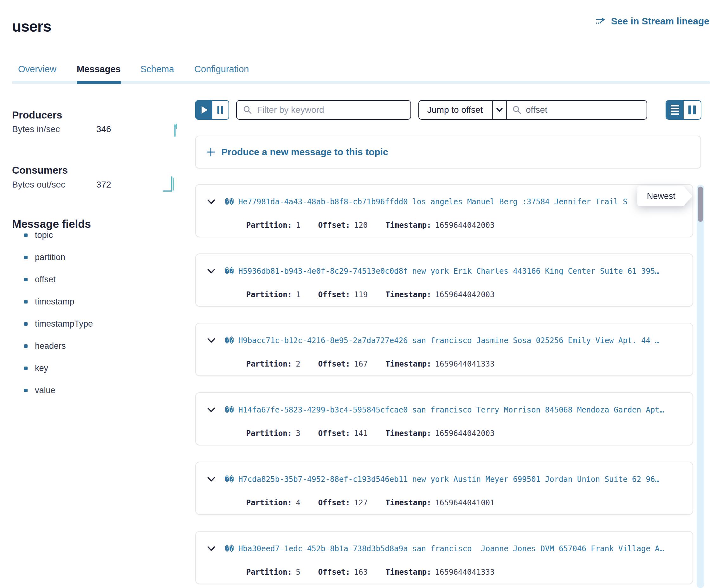 The image size is (722, 588). Describe the element at coordinates (444, 558) in the screenshot. I see `message-card: �� Hba30eed7-1edc-452b-8b1a-738d3b5d8a9a…` at that location.